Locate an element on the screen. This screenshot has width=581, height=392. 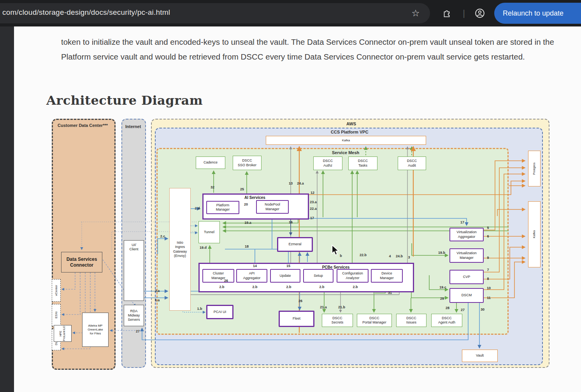
box-api-aggregator: API Aggregator is located at coordinates (252, 276).